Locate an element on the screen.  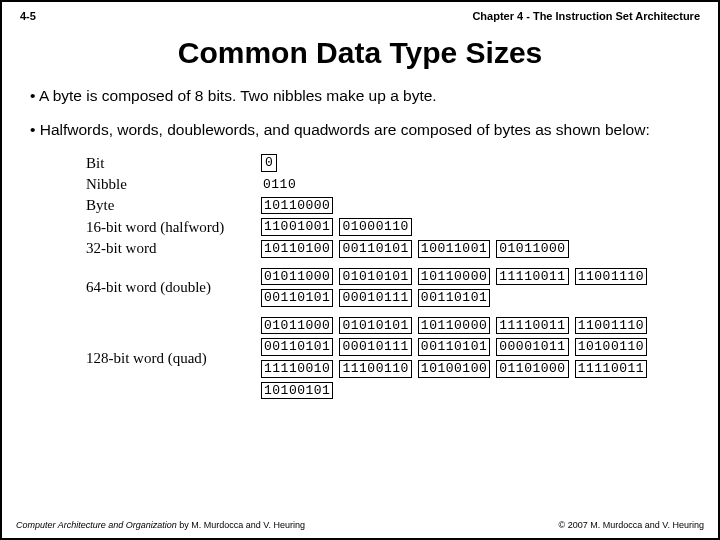
diagram-row: 64-bit word (double)01011000010101011011… is located at coordinates (395, 288).